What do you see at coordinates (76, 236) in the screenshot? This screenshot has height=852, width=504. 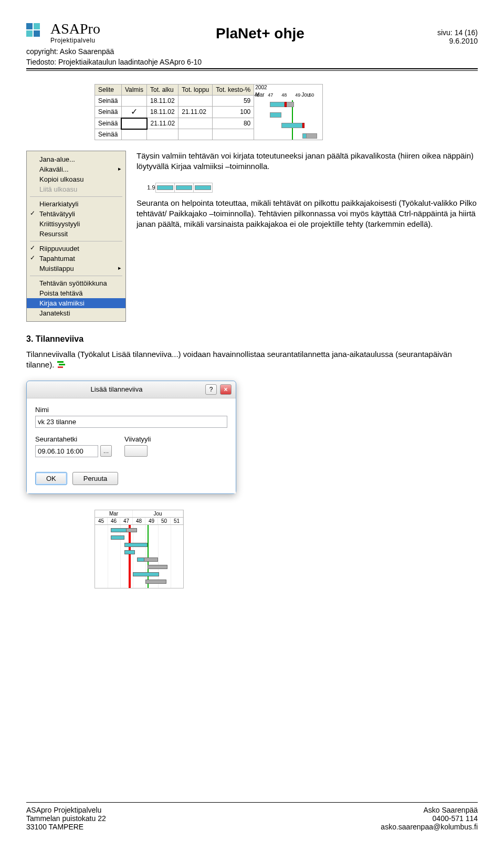 I see `context-menu: Jana-alue...Aikaväli...Kopioi ulkoasuLii…` at bounding box center [76, 236].